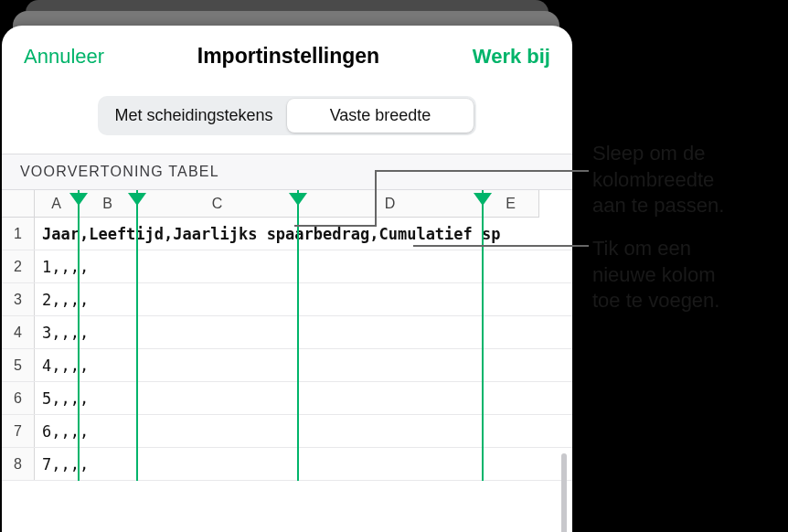  What do you see at coordinates (18, 431) in the screenshot?
I see `row-number: 7` at bounding box center [18, 431].